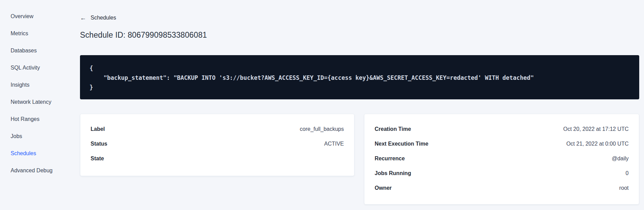  What do you see at coordinates (383, 188) in the screenshot?
I see `row-label: Owner` at bounding box center [383, 188].